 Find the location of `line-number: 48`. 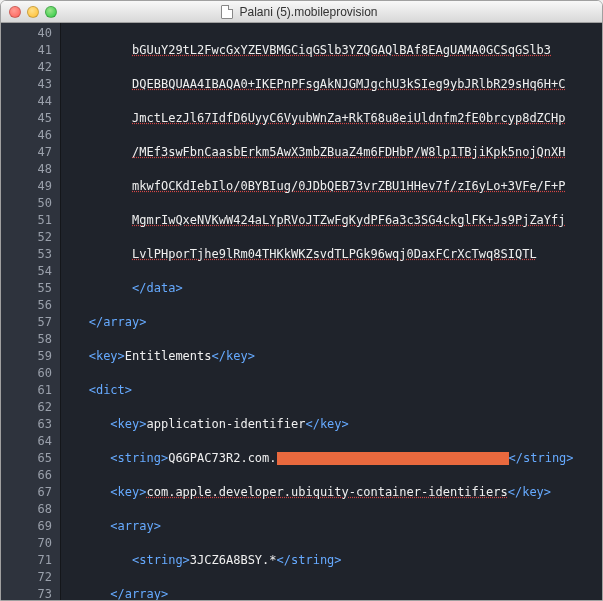

line-number: 48 is located at coordinates (26, 170).